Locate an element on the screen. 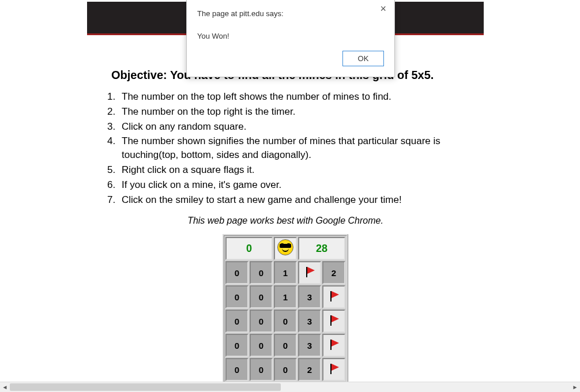 This screenshot has width=580, height=392. ok-button: OK is located at coordinates (363, 59).